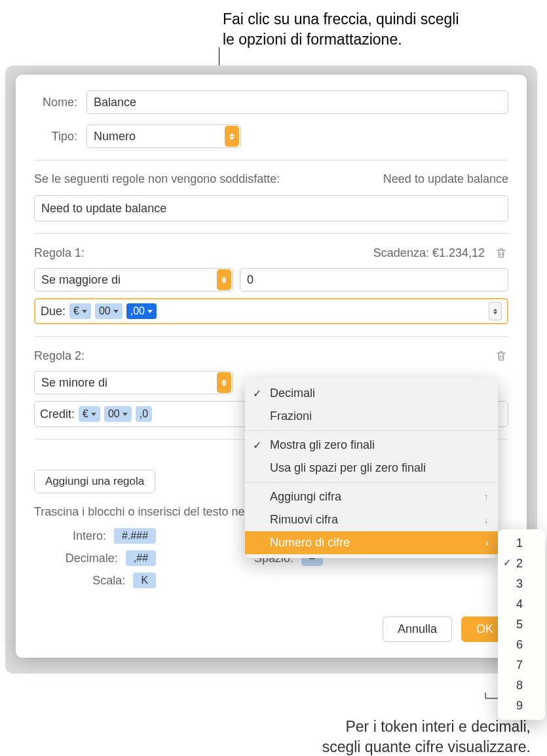 The height and width of the screenshot is (756, 547). What do you see at coordinates (60, 102) in the screenshot?
I see `name-label: Nome:` at bounding box center [60, 102].